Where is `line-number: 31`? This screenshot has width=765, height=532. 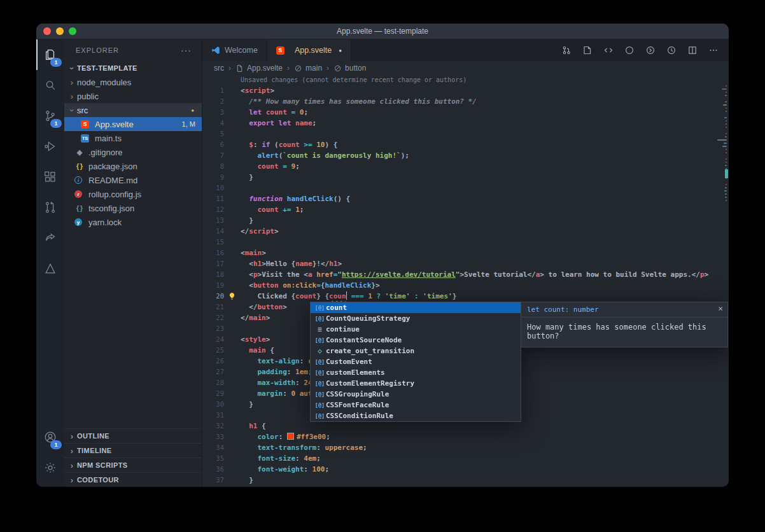
line-number: 31 is located at coordinates (213, 415).